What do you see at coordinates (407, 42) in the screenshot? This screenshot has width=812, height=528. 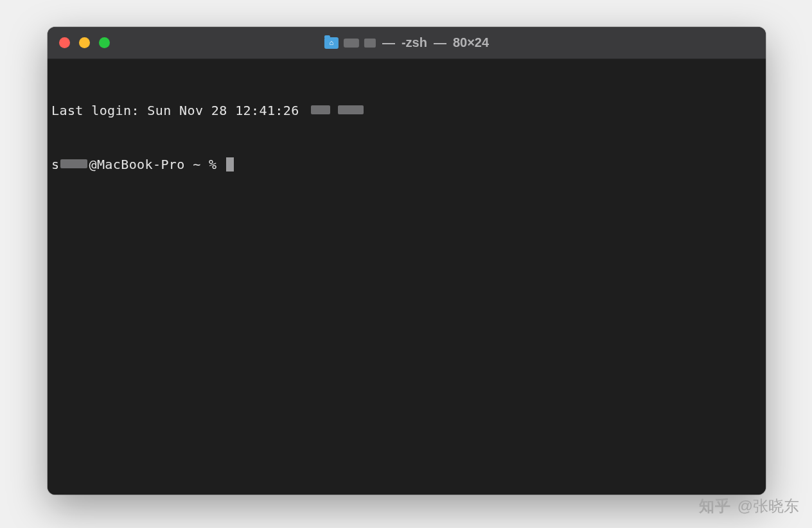 I see `window-title: — -zsh — 80×24` at bounding box center [407, 42].